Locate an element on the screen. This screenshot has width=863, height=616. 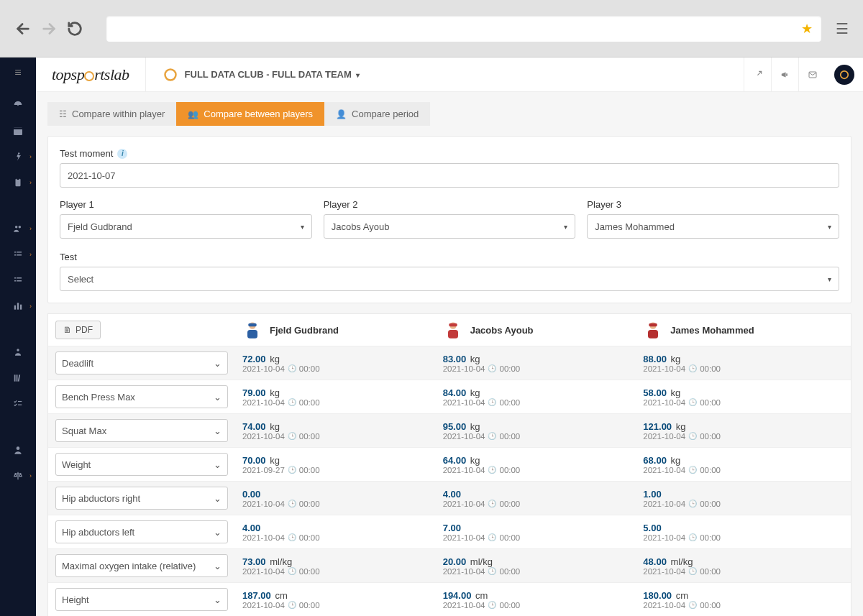
value-cell: 180.00 cm2021-10-04🕒00:00 is located at coordinates (744, 599).